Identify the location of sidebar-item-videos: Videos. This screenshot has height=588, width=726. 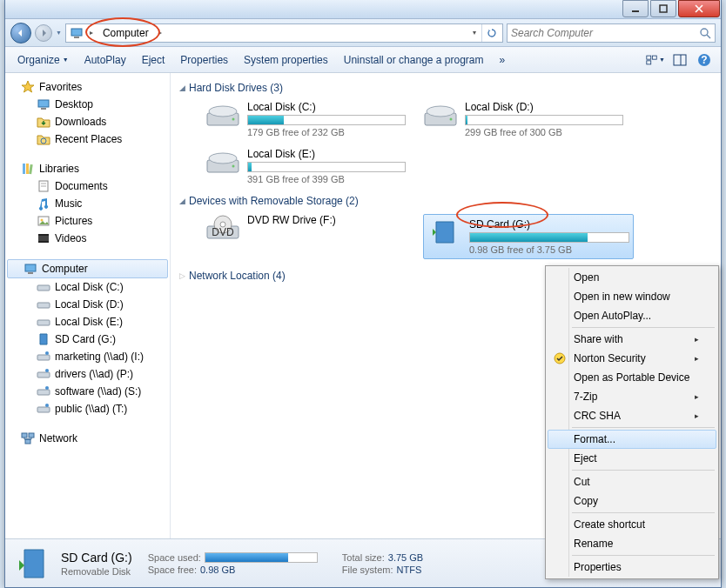
(87, 238).